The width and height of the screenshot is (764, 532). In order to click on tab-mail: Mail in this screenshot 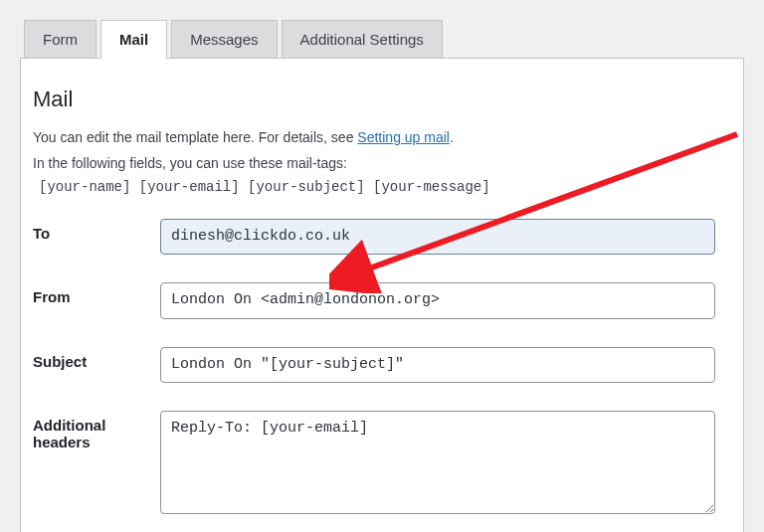, I will do `click(133, 40)`.